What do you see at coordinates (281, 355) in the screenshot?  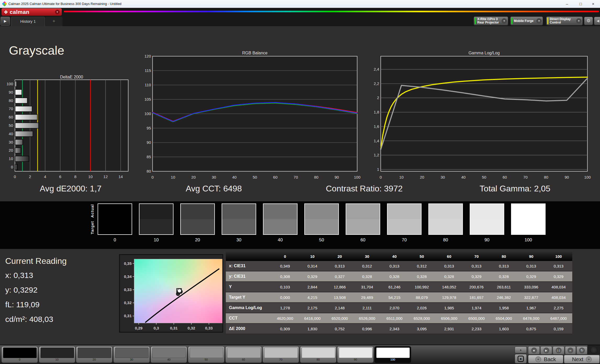 I see `patch-button-70: 70` at bounding box center [281, 355].